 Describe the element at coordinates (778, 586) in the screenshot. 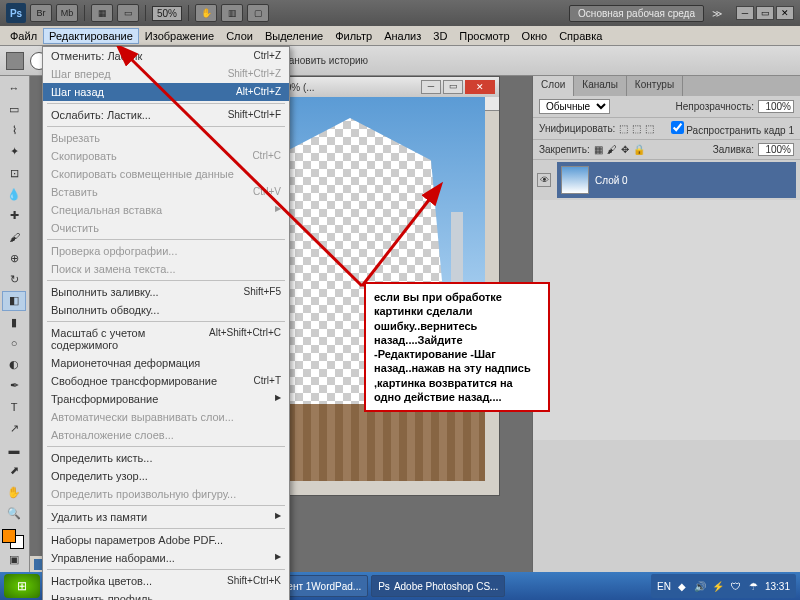

I see `clock: 13:31` at that location.